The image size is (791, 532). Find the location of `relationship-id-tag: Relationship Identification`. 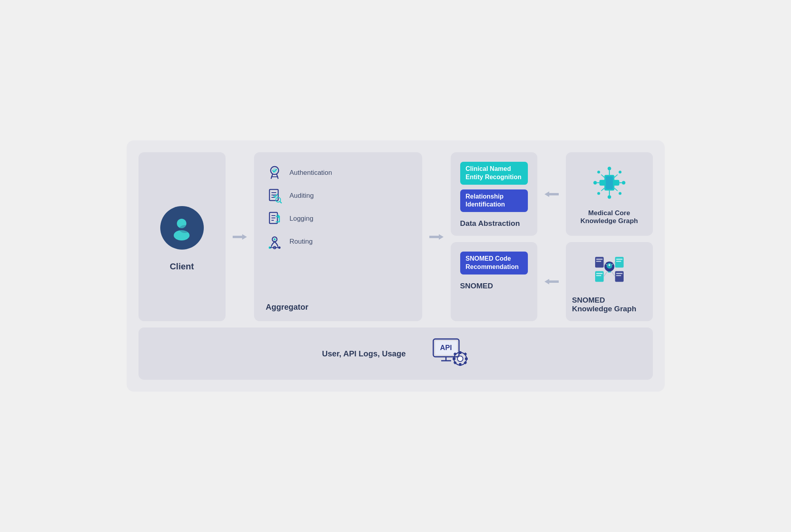

relationship-id-tag: Relationship Identification is located at coordinates (494, 201).